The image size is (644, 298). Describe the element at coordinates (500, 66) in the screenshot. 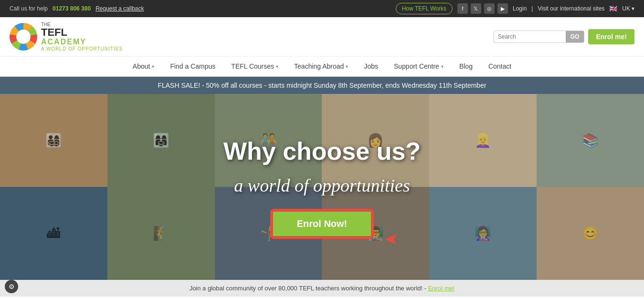

I see `nav-item-contact: Contact` at that location.